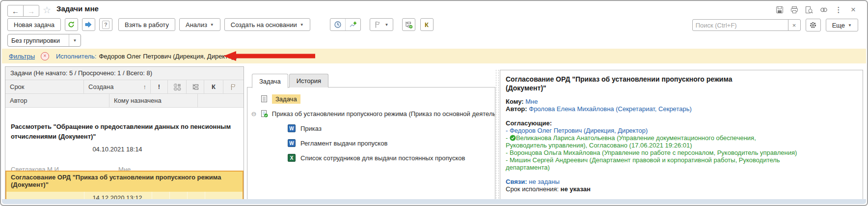 The image size is (868, 206). What do you see at coordinates (125, 186) in the screenshot?
I see `task-row-selected: Согласование ОРД "Приказ об установлении…` at bounding box center [125, 186].